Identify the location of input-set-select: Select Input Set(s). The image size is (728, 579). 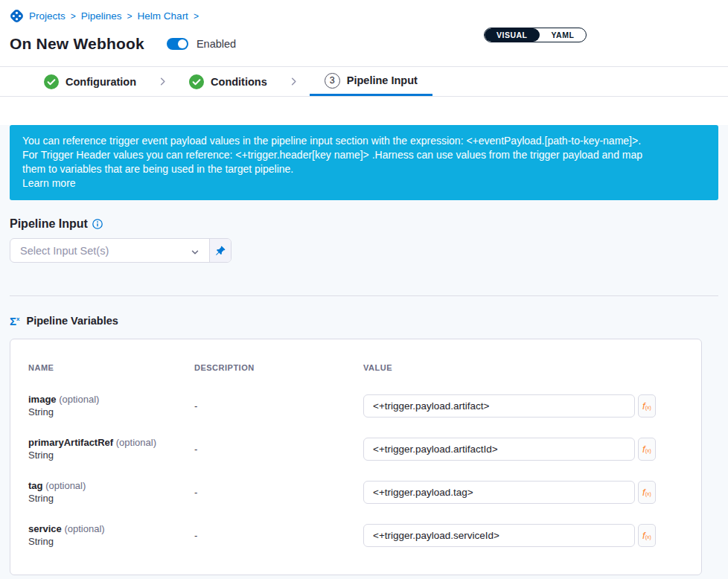
(110, 250).